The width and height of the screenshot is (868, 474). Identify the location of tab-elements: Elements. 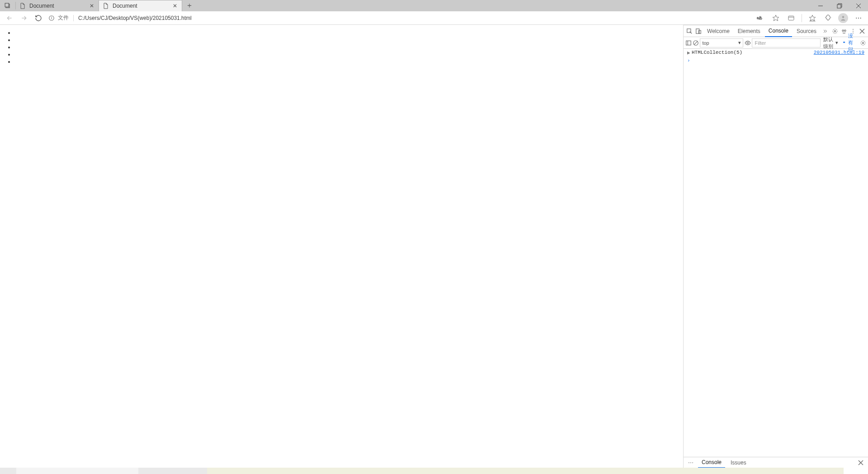
(749, 31).